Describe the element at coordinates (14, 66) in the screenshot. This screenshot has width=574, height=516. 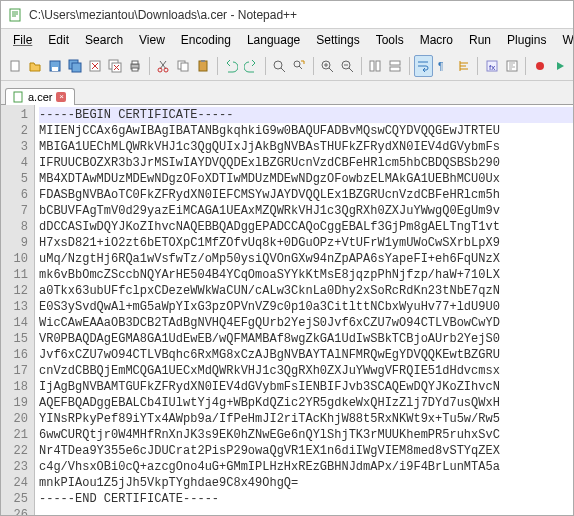
I see `new-file-icon` at that location.